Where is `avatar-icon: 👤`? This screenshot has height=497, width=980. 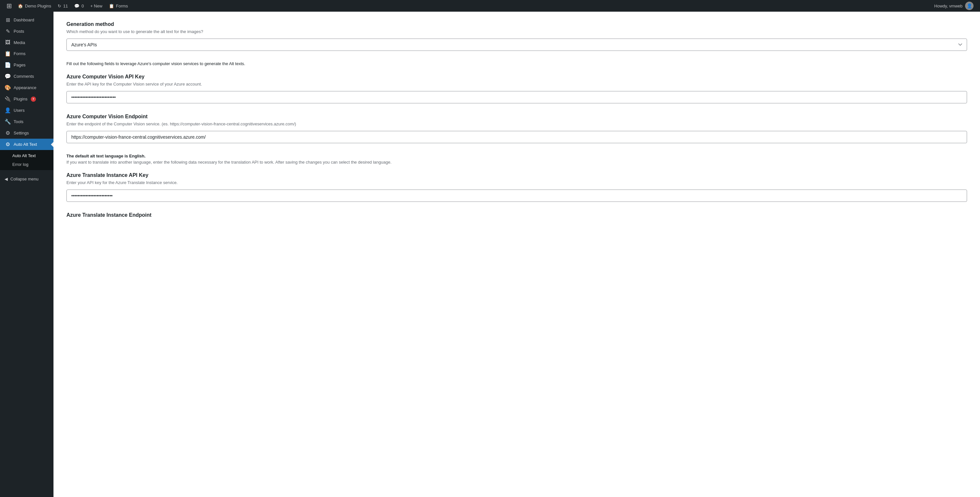 avatar-icon: 👤 is located at coordinates (969, 6).